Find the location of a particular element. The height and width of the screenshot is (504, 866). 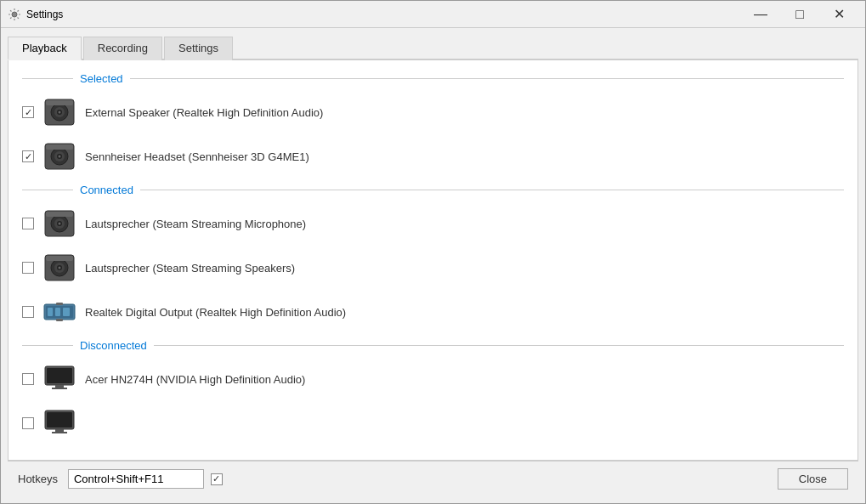

section-header-selected: Selected is located at coordinates (433, 78).